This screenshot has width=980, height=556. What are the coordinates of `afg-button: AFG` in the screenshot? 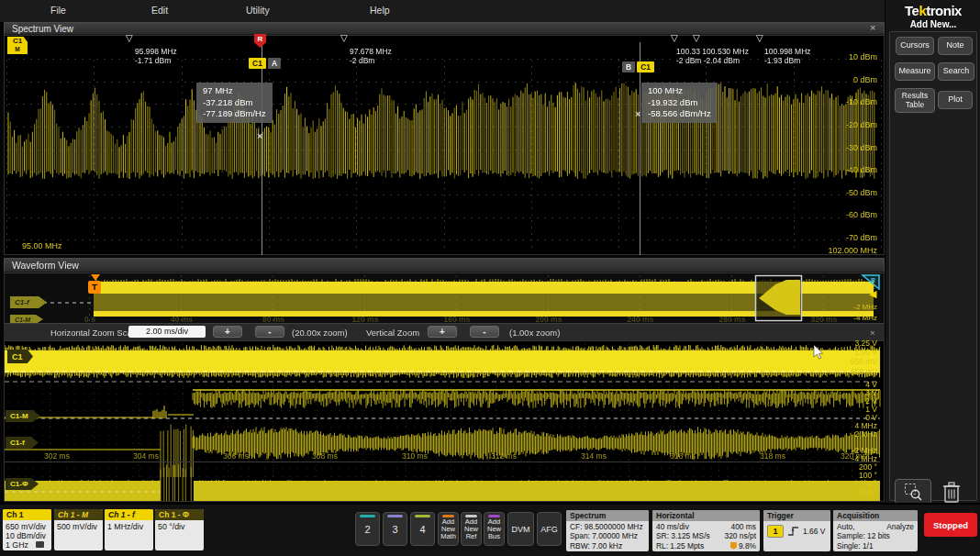 It's located at (549, 528).